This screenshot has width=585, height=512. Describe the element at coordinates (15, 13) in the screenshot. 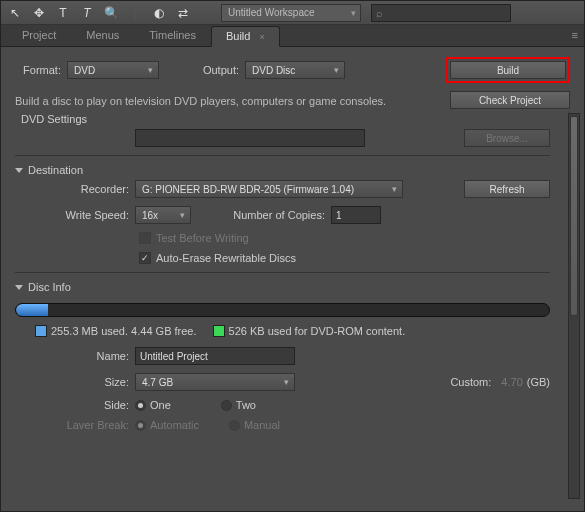

I see `arrow-tool-icon: ↖` at that location.